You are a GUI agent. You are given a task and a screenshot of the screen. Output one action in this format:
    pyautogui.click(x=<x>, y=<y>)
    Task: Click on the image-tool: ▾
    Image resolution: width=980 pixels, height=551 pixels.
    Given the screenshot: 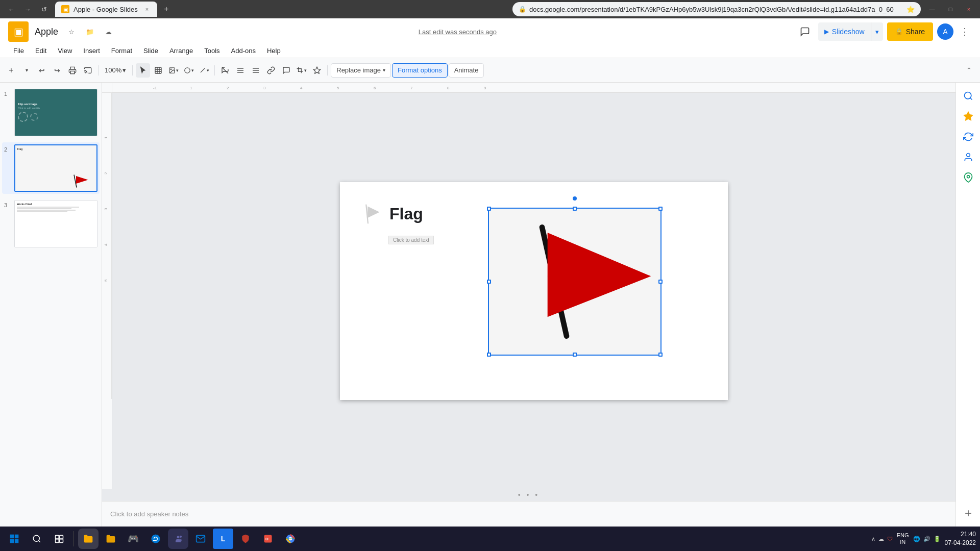 What is the action you would take?
    pyautogui.click(x=174, y=70)
    